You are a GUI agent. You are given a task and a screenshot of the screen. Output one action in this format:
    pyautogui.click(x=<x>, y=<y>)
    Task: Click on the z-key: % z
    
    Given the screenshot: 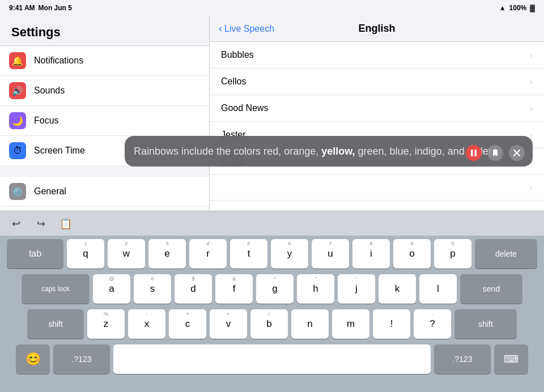 What is the action you would take?
    pyautogui.click(x=106, y=324)
    